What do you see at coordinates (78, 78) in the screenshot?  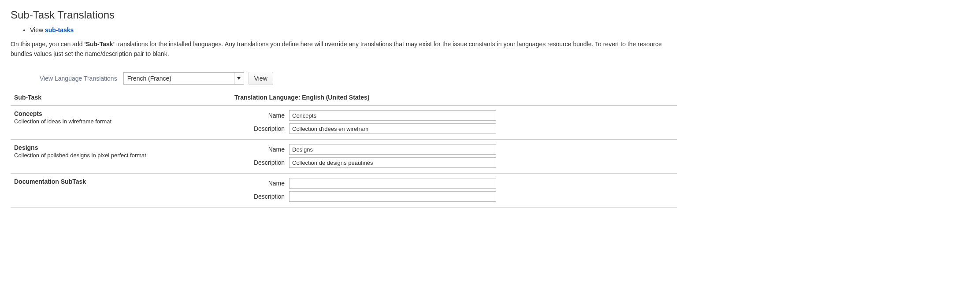 I see `language-label: View Language Translations` at bounding box center [78, 78].